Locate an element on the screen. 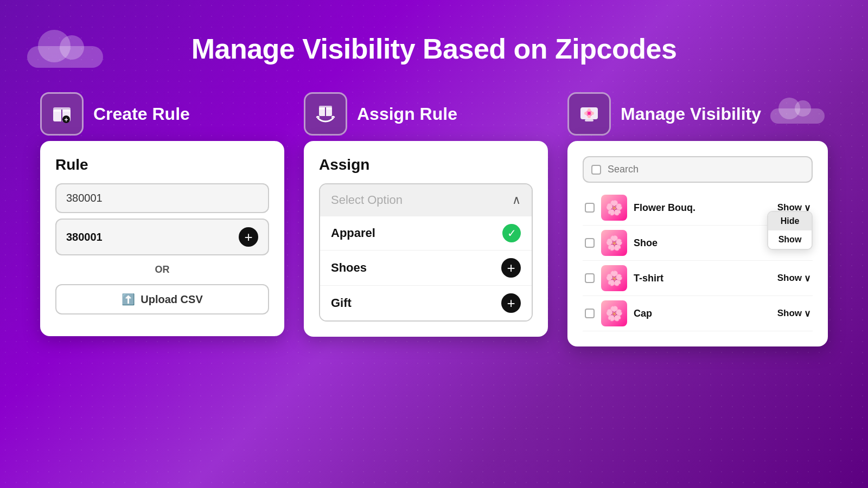 This screenshot has width=868, height=488. manage-visibility-header: Manage Visibility is located at coordinates (664, 114).